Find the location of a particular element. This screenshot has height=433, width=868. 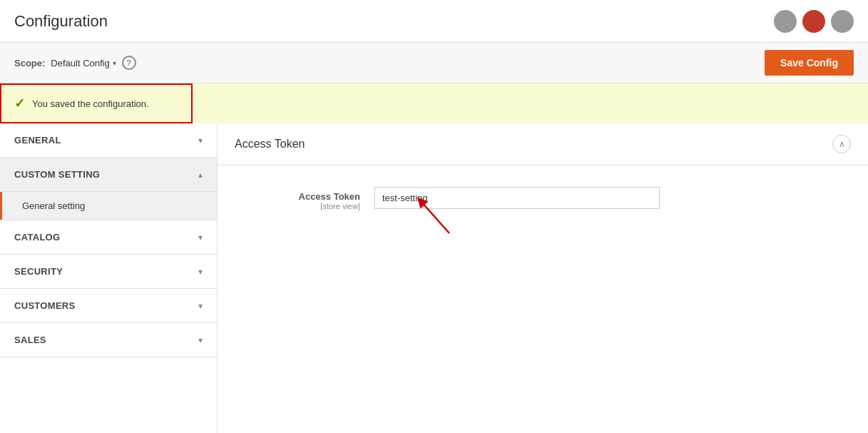

scope-select: Default Config ▾ is located at coordinates (83, 63).